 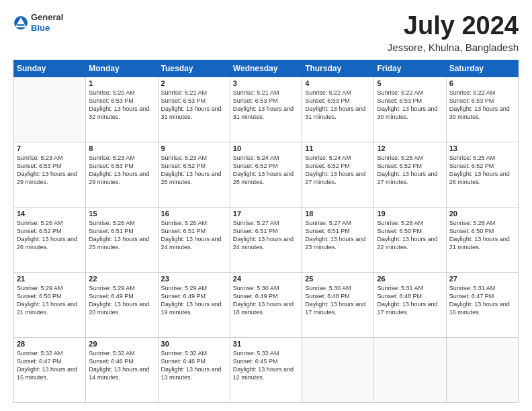 What do you see at coordinates (339, 68) in the screenshot?
I see `col-thursday: Thursday` at bounding box center [339, 68].